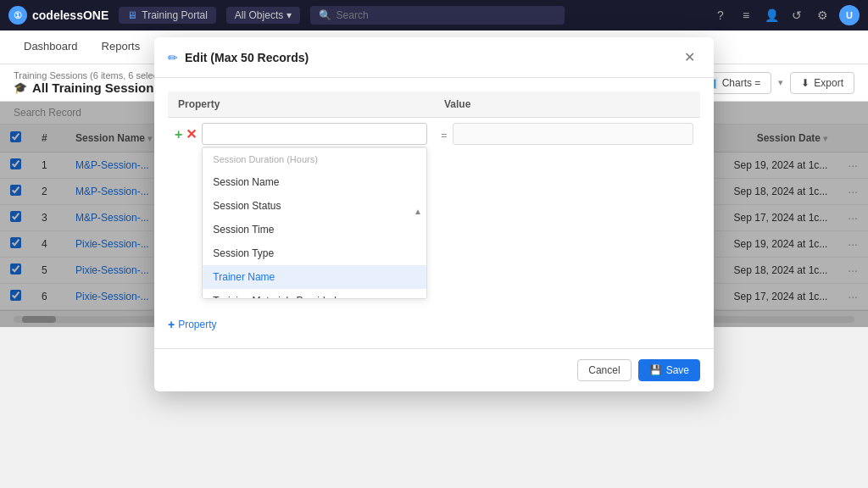 This screenshot has width=868, height=488. What do you see at coordinates (263, 15) in the screenshot?
I see `all-objects-label: All Objects ▾` at bounding box center [263, 15].